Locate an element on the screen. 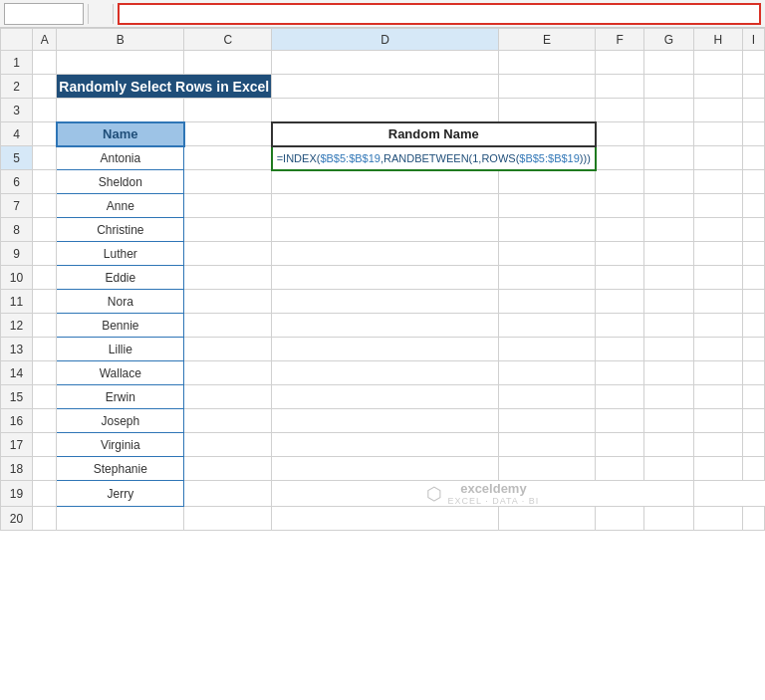 The width and height of the screenshot is (765, 700). cell-C9 is located at coordinates (228, 254).